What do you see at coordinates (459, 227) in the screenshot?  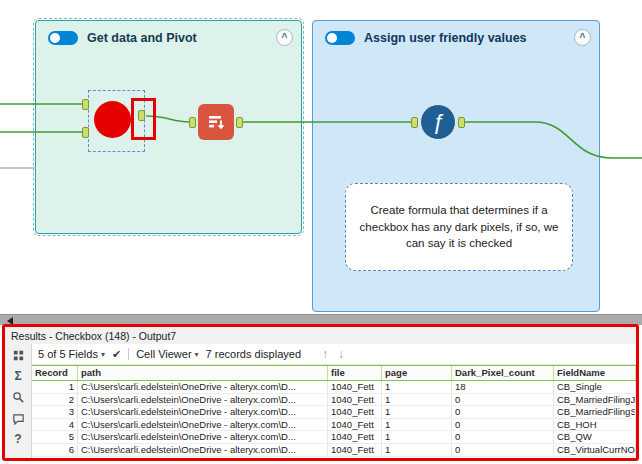 I see `comment-box: Create formula that determines if a chec…` at bounding box center [459, 227].